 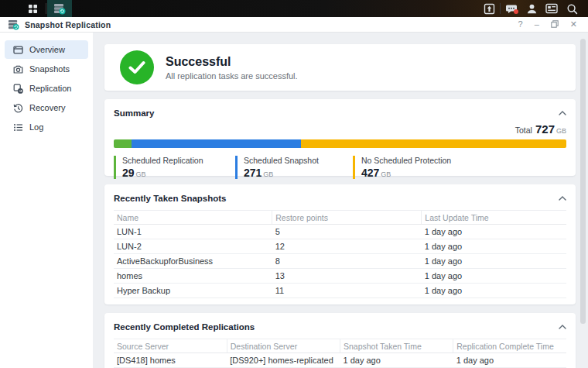 I want to click on widgets-button, so click(x=552, y=9).